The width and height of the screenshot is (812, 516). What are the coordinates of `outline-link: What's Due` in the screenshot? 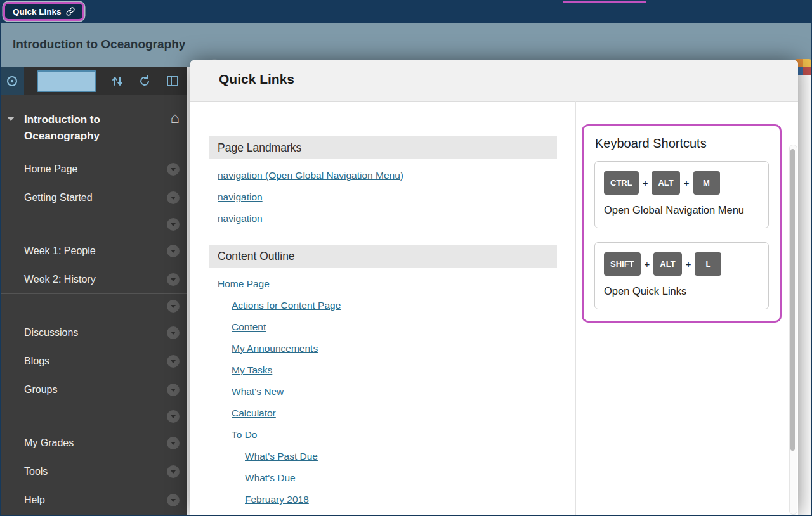 It's located at (387, 478).